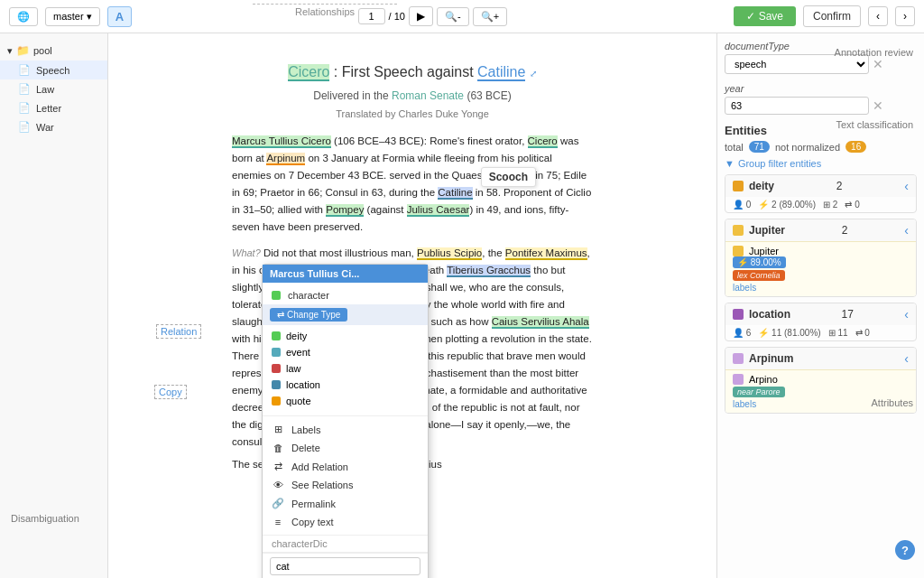  What do you see at coordinates (765, 16) in the screenshot?
I see `save-button: ✓ Save` at bounding box center [765, 16].